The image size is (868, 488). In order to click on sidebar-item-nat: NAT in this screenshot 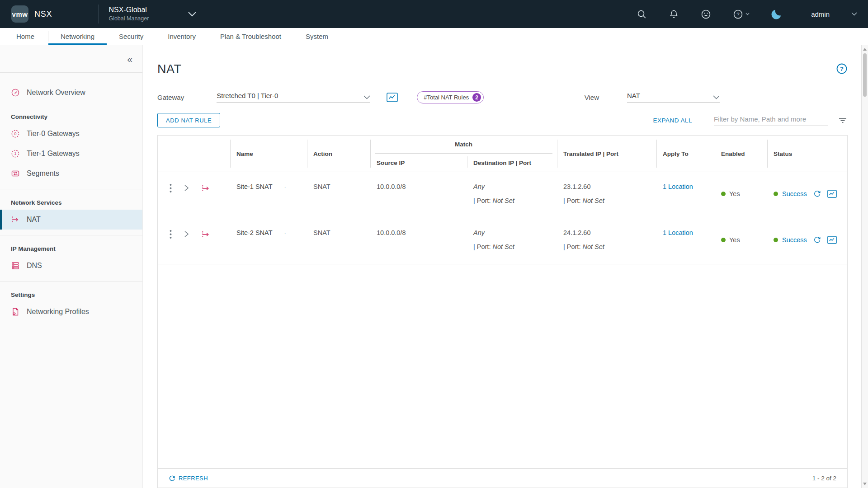, I will do `click(71, 220)`.